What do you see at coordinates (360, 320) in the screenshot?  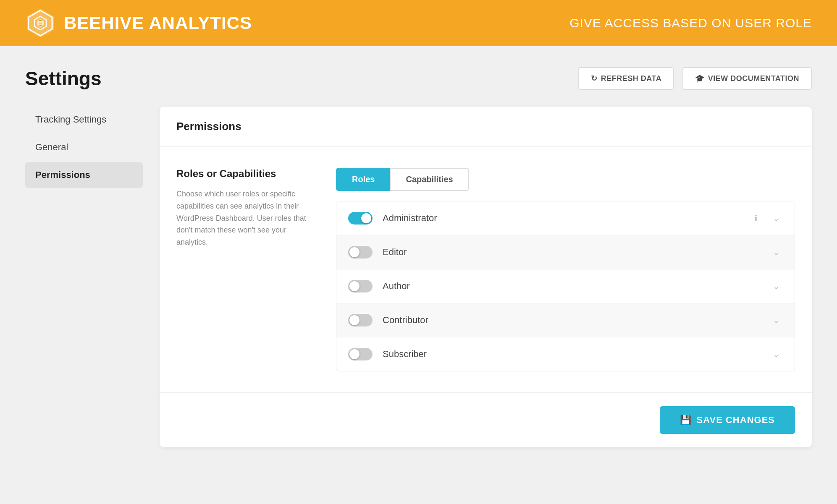 I see `toggle-contributor` at bounding box center [360, 320].